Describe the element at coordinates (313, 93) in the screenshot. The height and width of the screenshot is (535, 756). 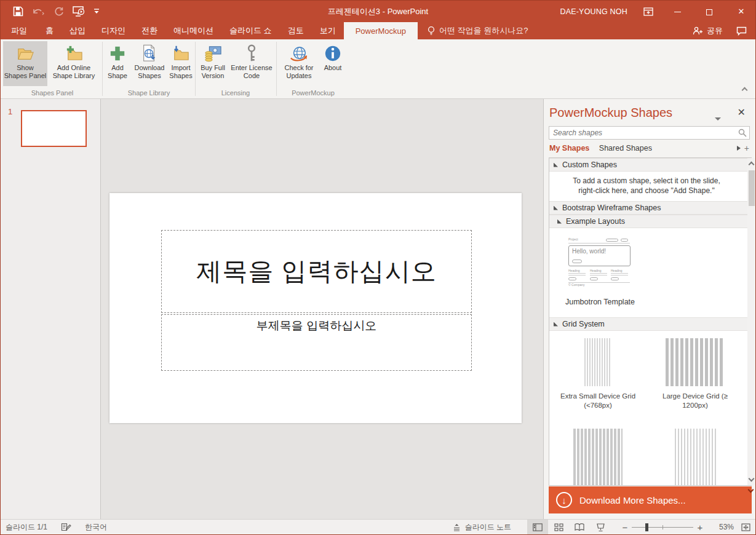
I see `group-label-powermockup: PowerMockup` at that location.